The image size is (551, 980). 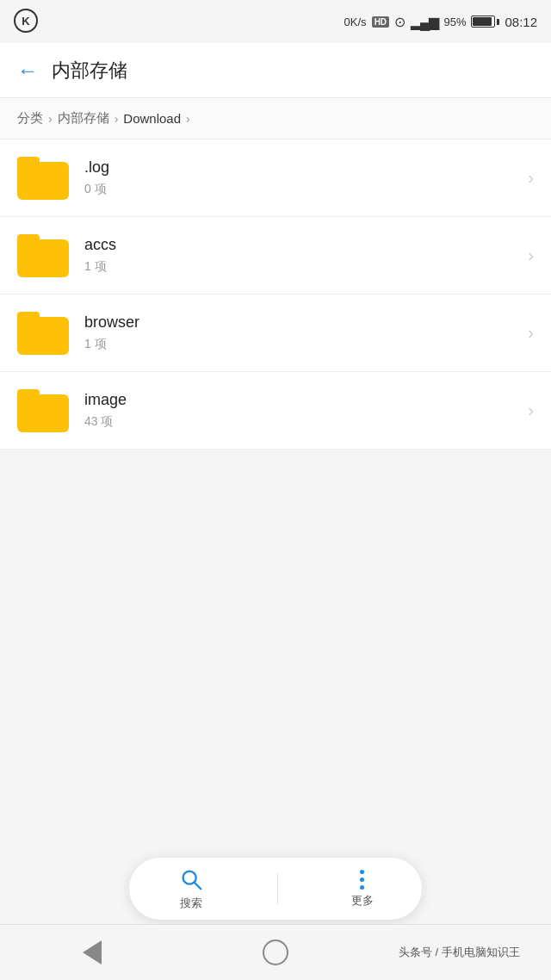 What do you see at coordinates (191, 889) in the screenshot?
I see `search-button: 搜索` at bounding box center [191, 889].